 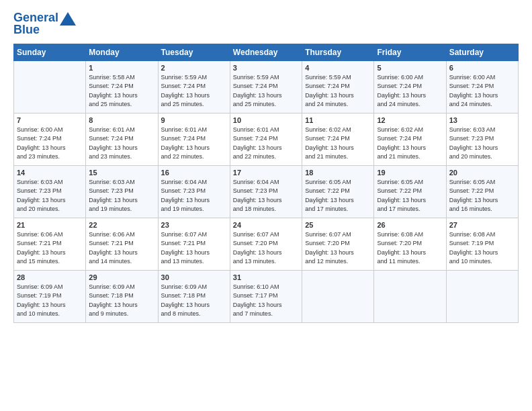 What do you see at coordinates (338, 225) in the screenshot?
I see `day-number: 25` at bounding box center [338, 225].